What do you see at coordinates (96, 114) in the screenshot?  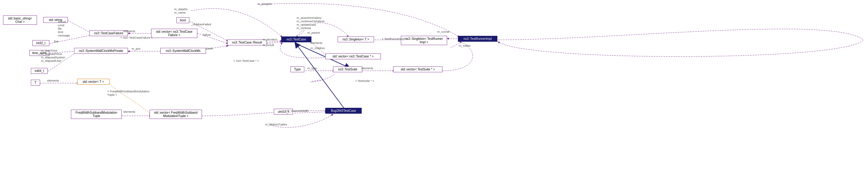 I see `node-freqwidth-tuple: FreqWidthSubbandModulationTuple` at bounding box center [96, 114].